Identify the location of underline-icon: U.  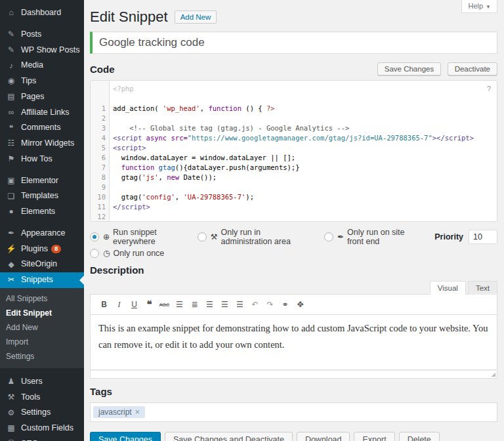
(134, 304).